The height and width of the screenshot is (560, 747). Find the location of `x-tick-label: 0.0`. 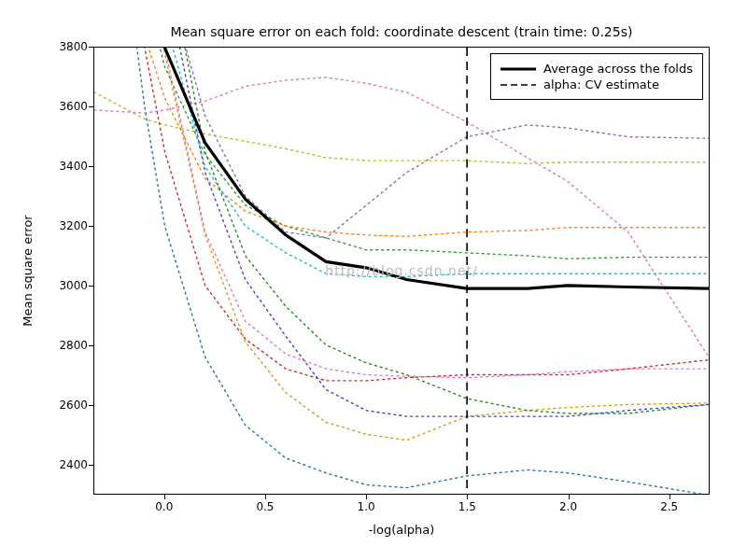

x-tick-label: 0.0 is located at coordinates (164, 507).